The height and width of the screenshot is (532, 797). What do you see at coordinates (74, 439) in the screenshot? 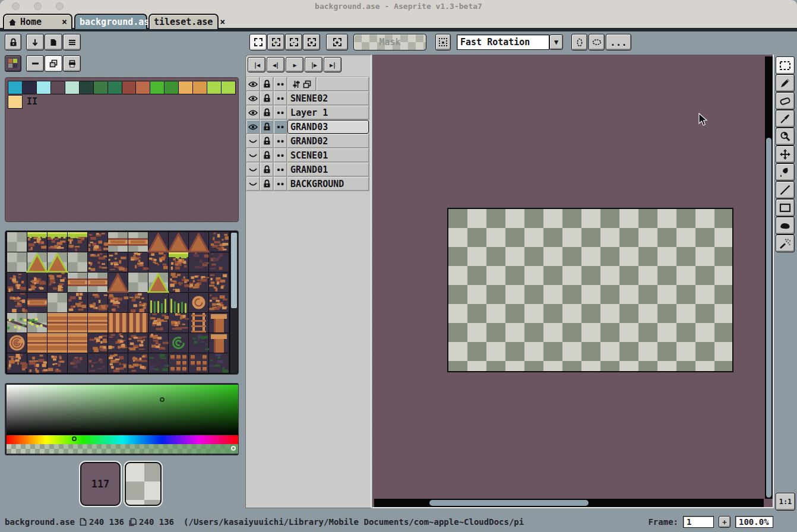
I see `hue-marker` at bounding box center [74, 439].